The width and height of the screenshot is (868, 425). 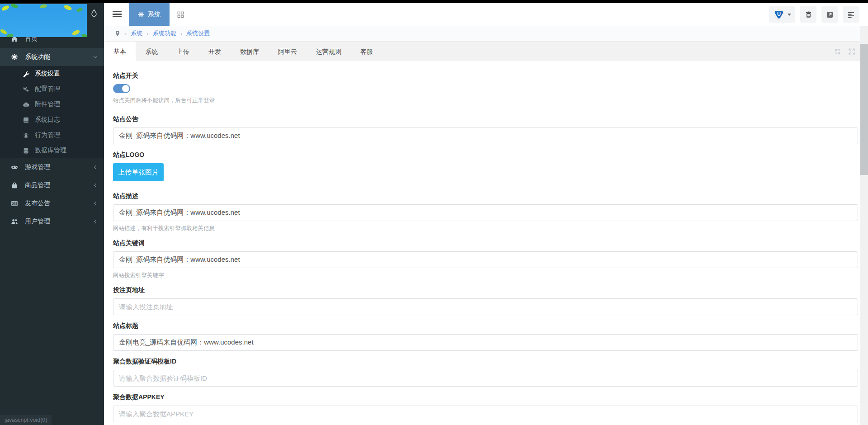 What do you see at coordinates (486, 260) in the screenshot?
I see `field-site-keywords: 站点关键词 网站搜索引擎关键字` at bounding box center [486, 260].